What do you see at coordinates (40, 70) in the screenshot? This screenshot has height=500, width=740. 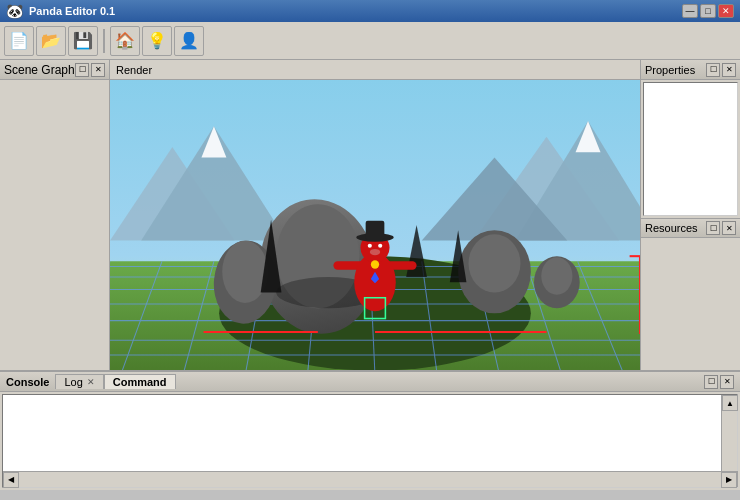 I see `scene-graph-title: Scene Graph` at bounding box center [40, 70].